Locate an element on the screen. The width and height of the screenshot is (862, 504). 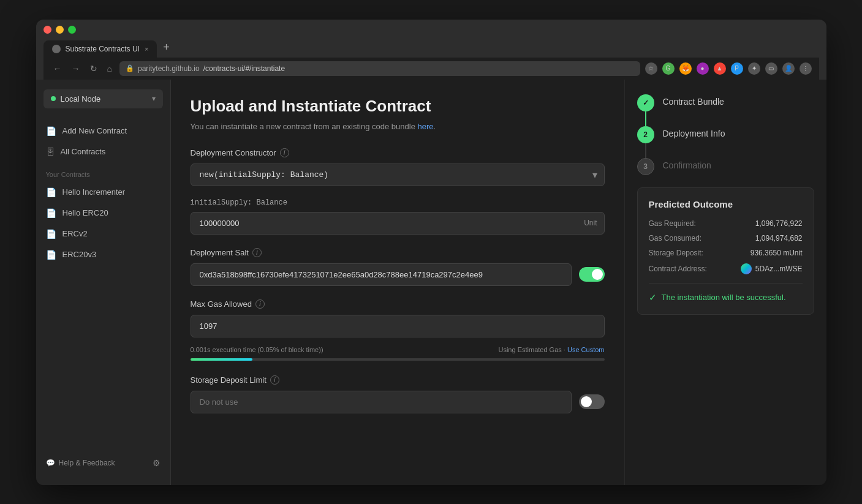
step-2-label: Deployment Info is located at coordinates (694, 132).